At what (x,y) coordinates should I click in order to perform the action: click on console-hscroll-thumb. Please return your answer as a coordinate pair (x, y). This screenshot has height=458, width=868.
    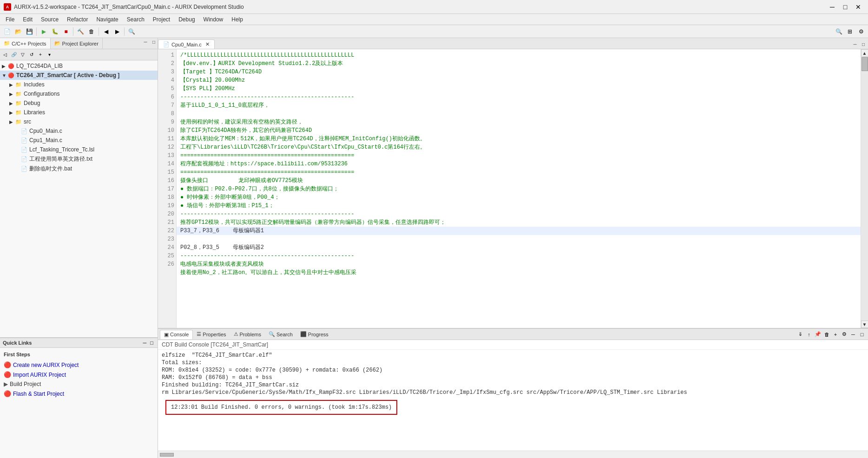
    Looking at the image, I should click on (167, 455).